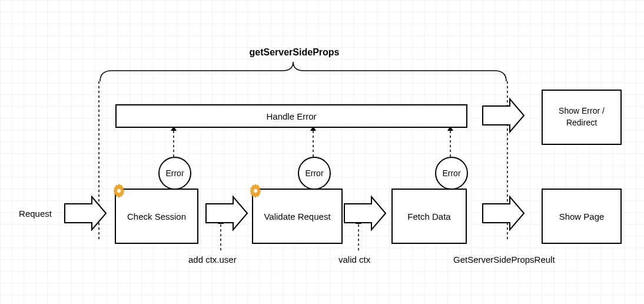 The width and height of the screenshot is (644, 304). What do you see at coordinates (157, 217) in the screenshot?
I see `check-session-label: Check Session` at bounding box center [157, 217].